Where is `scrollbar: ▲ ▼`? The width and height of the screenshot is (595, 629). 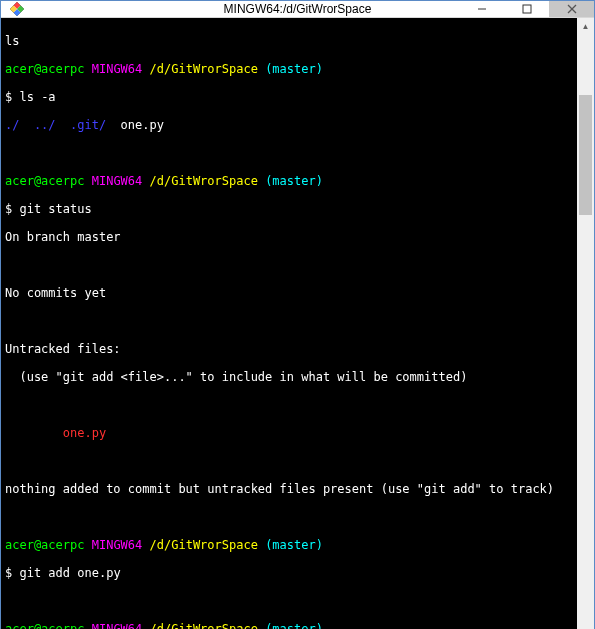
scrollbar: ▲ ▼ is located at coordinates (586, 324).